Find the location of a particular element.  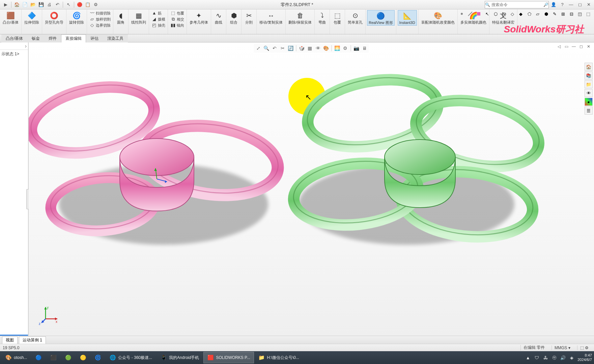

minimize-icon: — is located at coordinates (571, 5).